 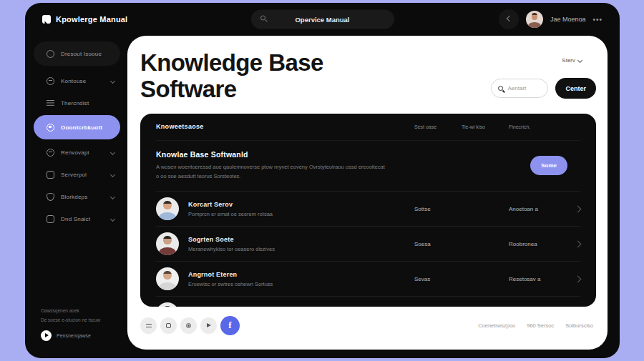 What do you see at coordinates (50, 54) in the screenshot?
I see `circle-icon` at bounding box center [50, 54].